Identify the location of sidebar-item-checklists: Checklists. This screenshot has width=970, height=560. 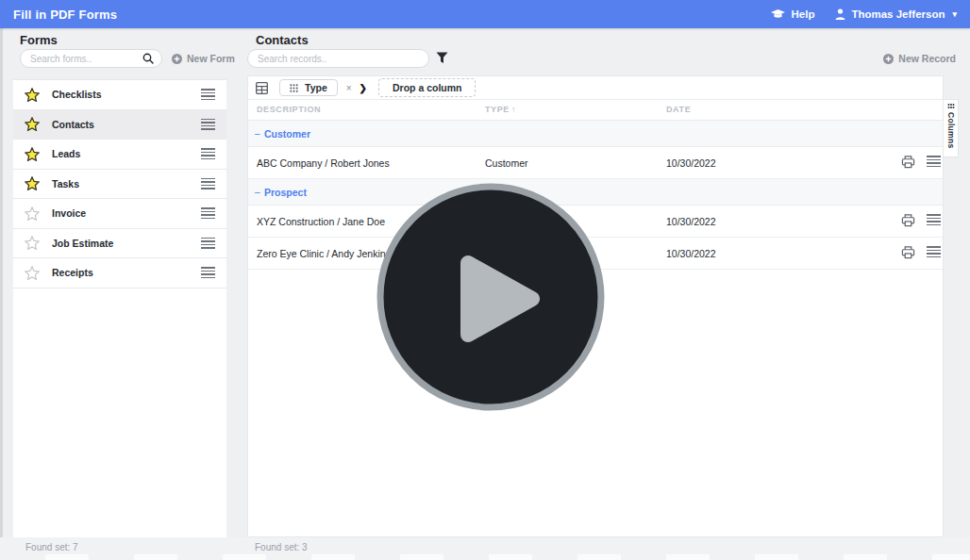
(120, 95).